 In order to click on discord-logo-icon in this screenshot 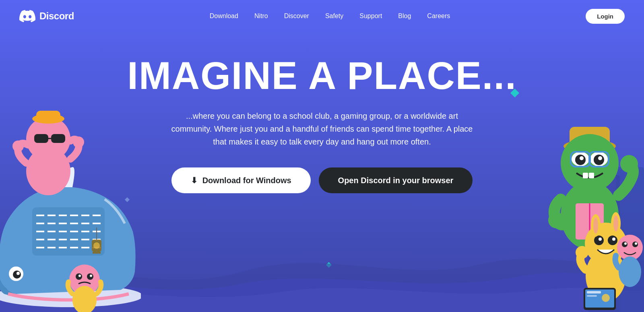, I will do `click(27, 16)`.